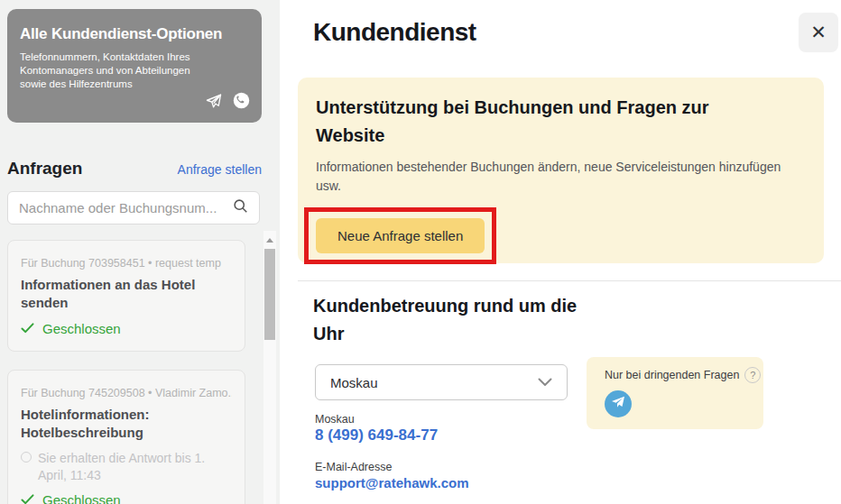 The image size is (841, 504). What do you see at coordinates (134, 34) in the screenshot?
I see `promo-card-title: Alle Kundendienst-Optionen` at bounding box center [134, 34].